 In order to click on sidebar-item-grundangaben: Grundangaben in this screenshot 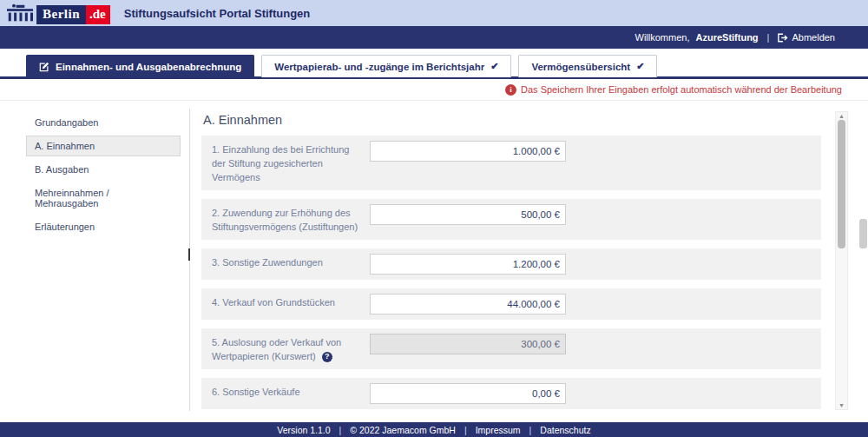, I will do `click(103, 122)`.